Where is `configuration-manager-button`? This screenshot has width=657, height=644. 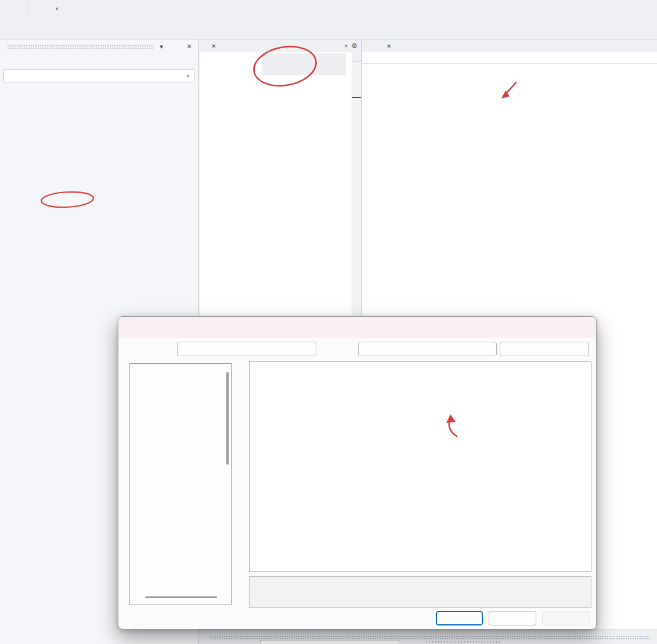 configuration-manager-button is located at coordinates (544, 349).